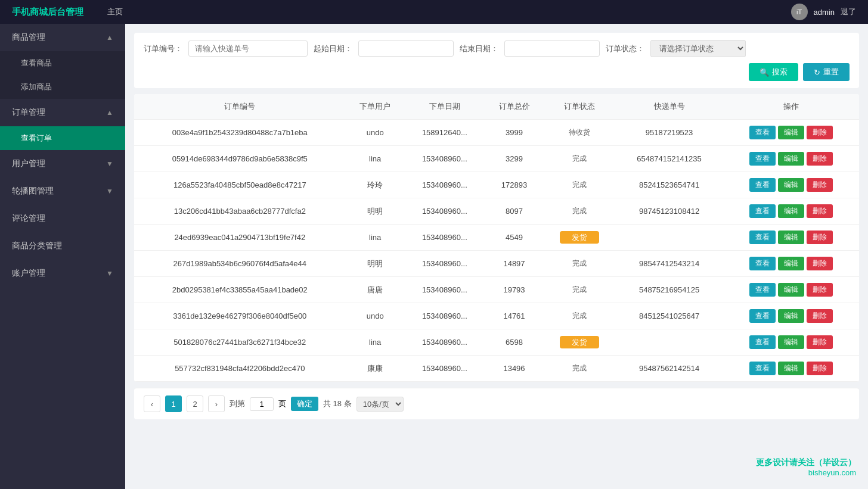 This screenshot has width=868, height=489. I want to click on sidebar-item-comments: 评论管理, so click(63, 219).